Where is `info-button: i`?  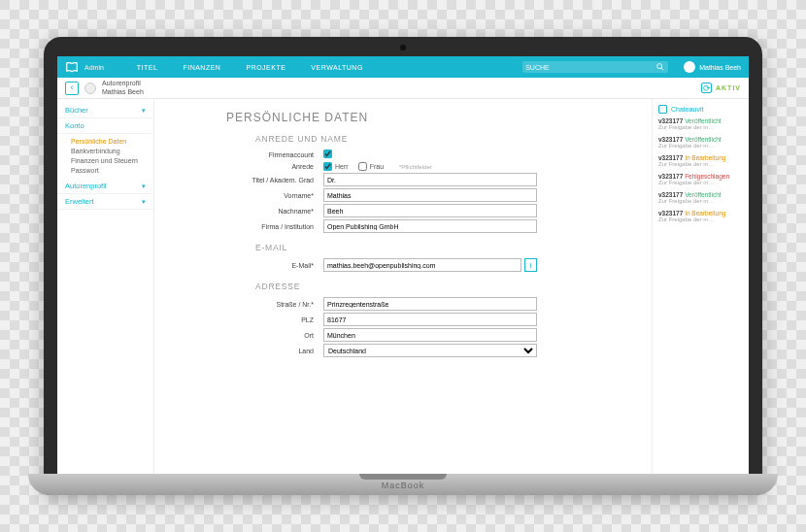 info-button: i is located at coordinates (530, 265).